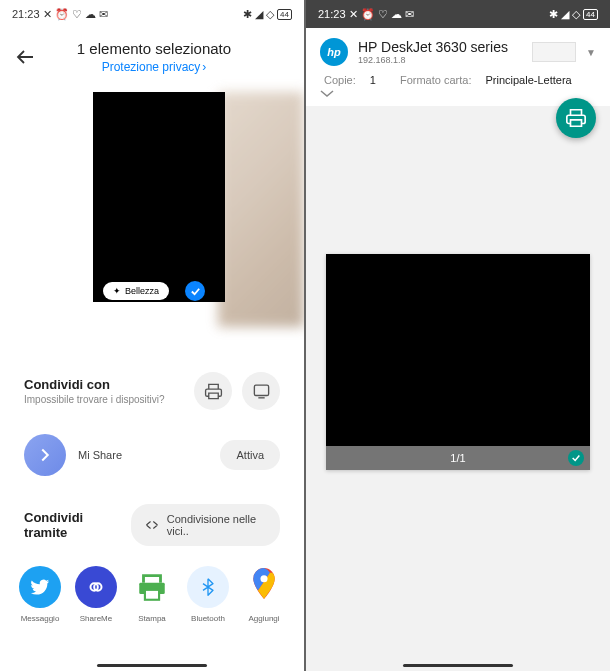  Describe the element at coordinates (458, 350) in the screenshot. I see `preview-page-image` at that location.